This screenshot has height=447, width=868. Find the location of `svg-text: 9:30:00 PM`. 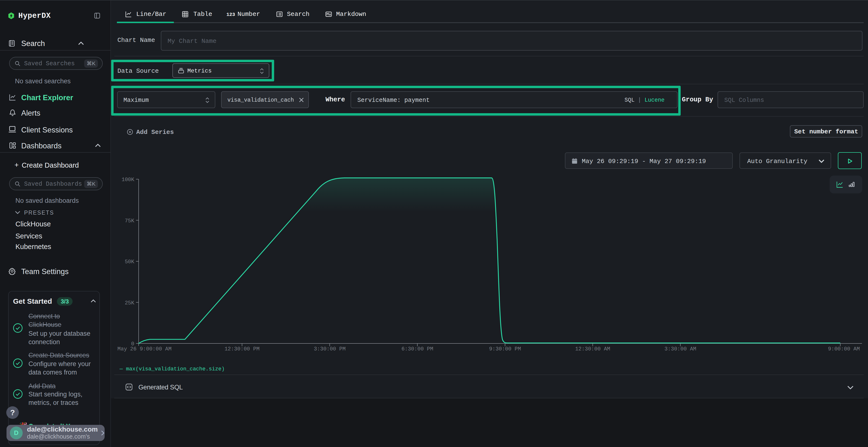

svg-text: 9:30:00 PM is located at coordinates (505, 349).